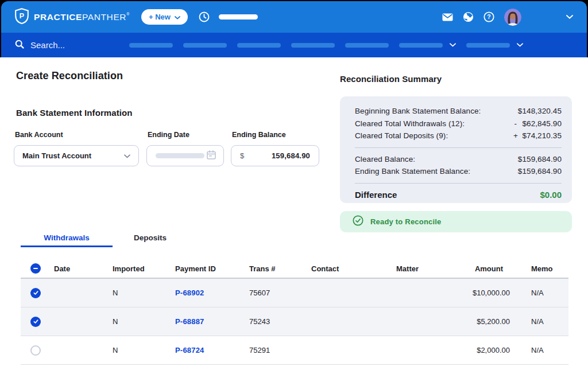 Image resolution: width=588 pixels, height=378 pixels. What do you see at coordinates (76, 156) in the screenshot?
I see `bank-account-select: Main Trust Account` at bounding box center [76, 156].